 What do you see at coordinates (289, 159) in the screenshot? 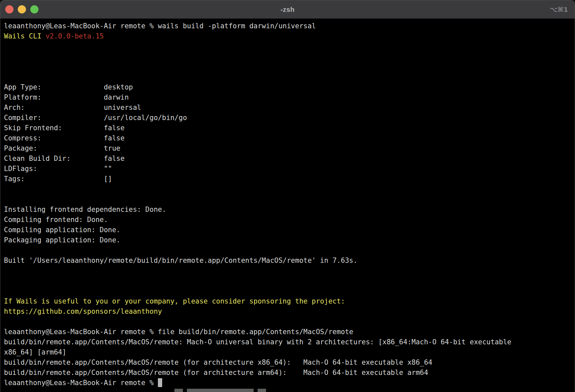
I see `terminal-line: Clean Build Dir: false` at bounding box center [289, 159].